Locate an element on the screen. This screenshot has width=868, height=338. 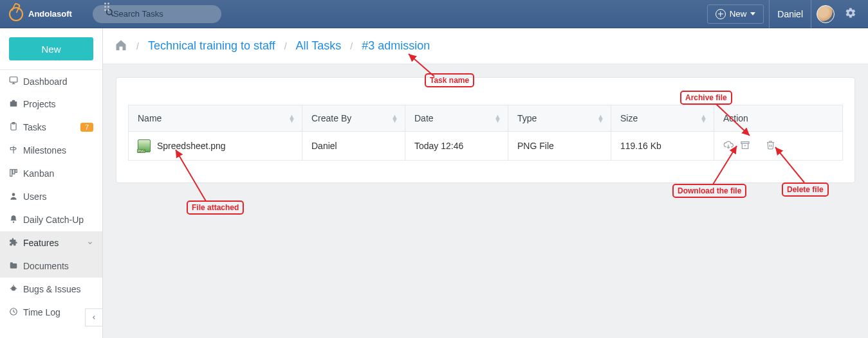
monitor-icon is located at coordinates (16, 81).